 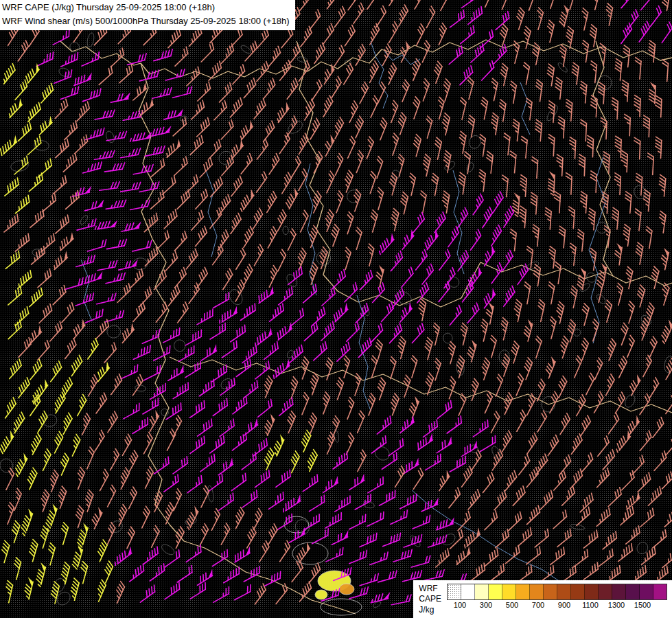 I want to click on cape-tick-label: 100, so click(x=460, y=605).